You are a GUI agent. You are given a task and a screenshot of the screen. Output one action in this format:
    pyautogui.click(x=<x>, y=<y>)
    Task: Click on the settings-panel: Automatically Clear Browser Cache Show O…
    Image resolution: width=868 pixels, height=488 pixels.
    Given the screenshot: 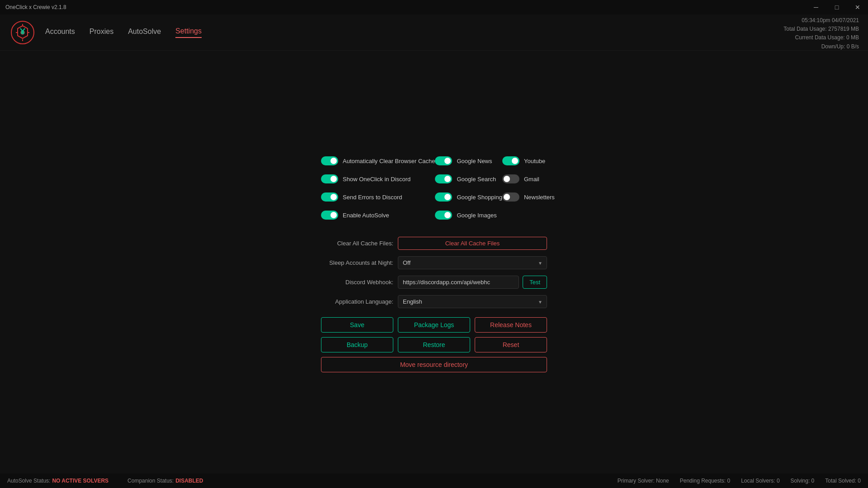 What is the action you would take?
    pyautogui.click(x=434, y=262)
    